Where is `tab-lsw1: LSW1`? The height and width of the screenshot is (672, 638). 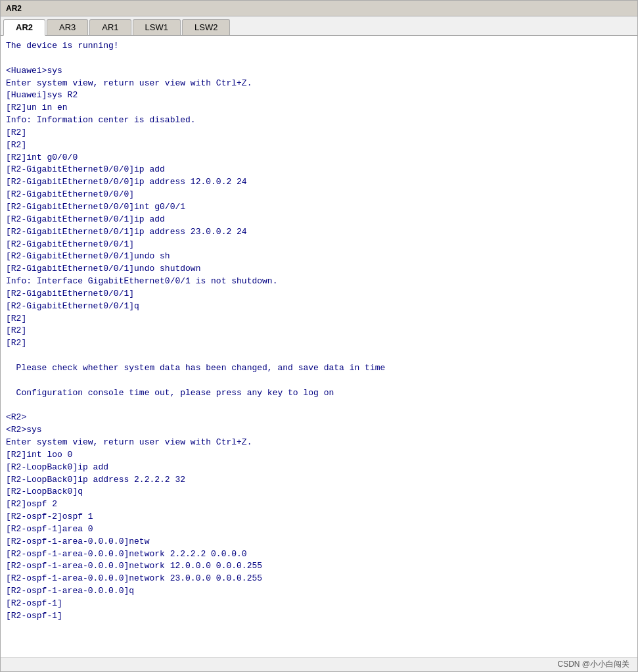 tab-lsw1: LSW1 is located at coordinates (156, 27).